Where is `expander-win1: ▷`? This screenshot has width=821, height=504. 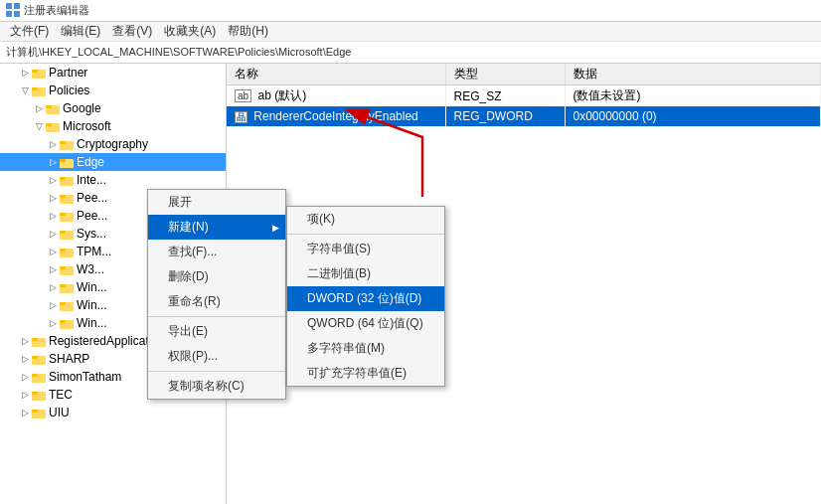
expander-win1: ▷ is located at coordinates (53, 287).